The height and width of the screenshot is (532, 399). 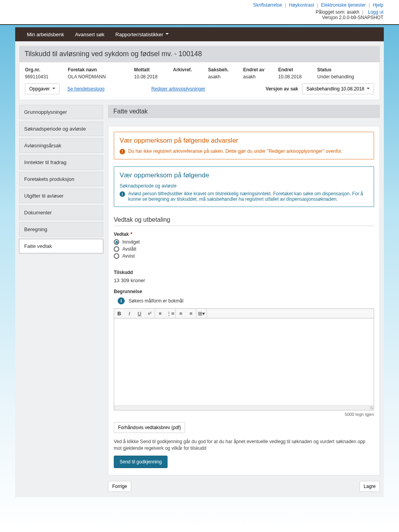 What do you see at coordinates (129, 313) in the screenshot?
I see `italic-icon: I` at bounding box center [129, 313].